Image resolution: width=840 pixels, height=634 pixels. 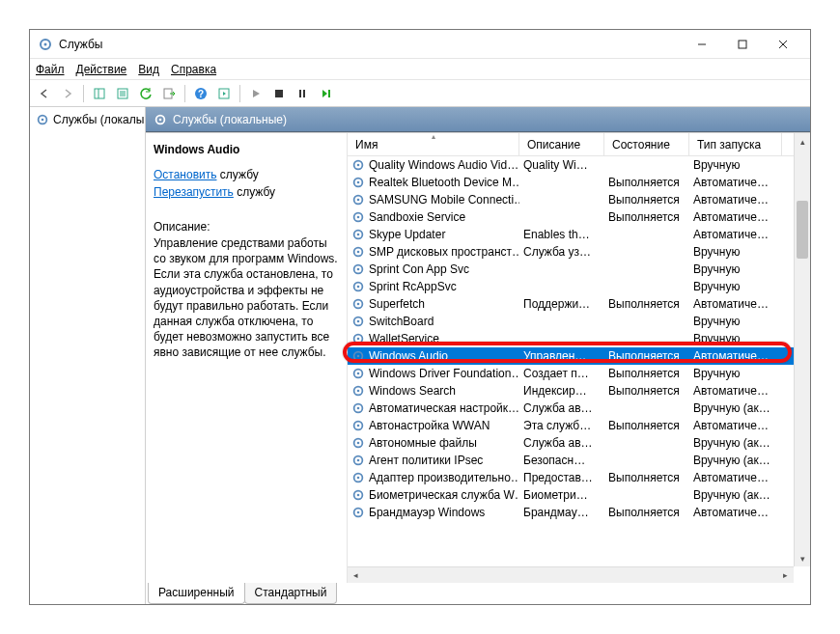 I want to click on service-row: Sprint Con App SvcВручную, so click(x=579, y=269).